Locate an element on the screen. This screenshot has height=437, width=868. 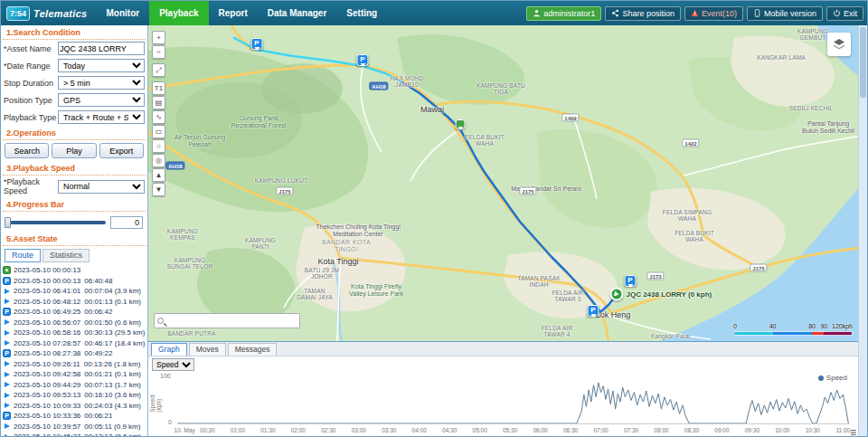
nav-menu: MonitorPlaybackReportData ManagerSetting is located at coordinates (241, 13).